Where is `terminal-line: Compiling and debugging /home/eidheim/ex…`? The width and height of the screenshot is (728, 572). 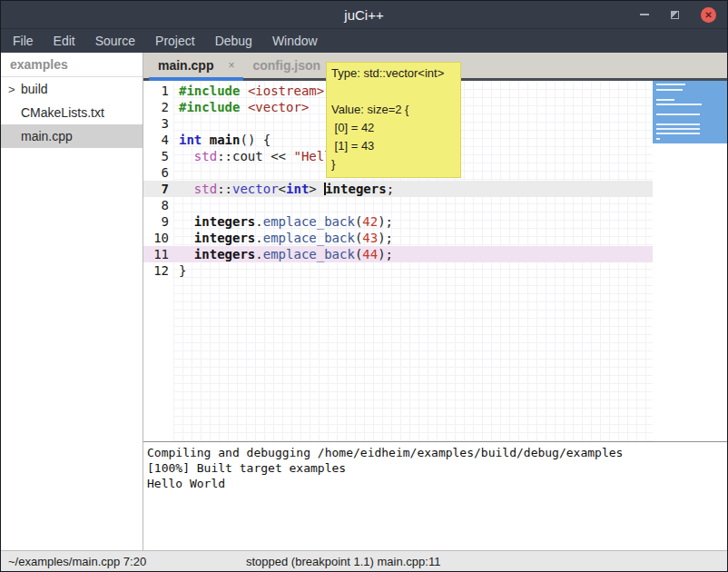 terminal-line: Compiling and debugging /home/eidheim/ex… is located at coordinates (438, 452).